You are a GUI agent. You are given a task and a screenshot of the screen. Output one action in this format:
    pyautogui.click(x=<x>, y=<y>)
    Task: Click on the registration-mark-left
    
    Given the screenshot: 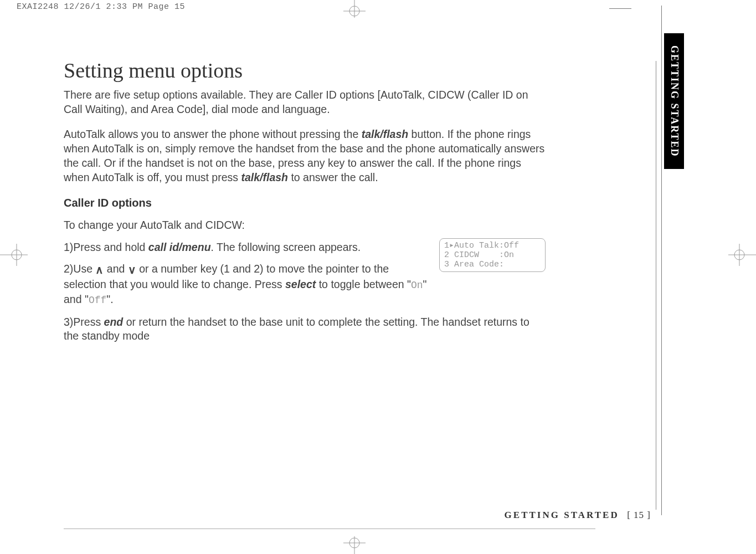 What is the action you would take?
    pyautogui.click(x=14, y=255)
    